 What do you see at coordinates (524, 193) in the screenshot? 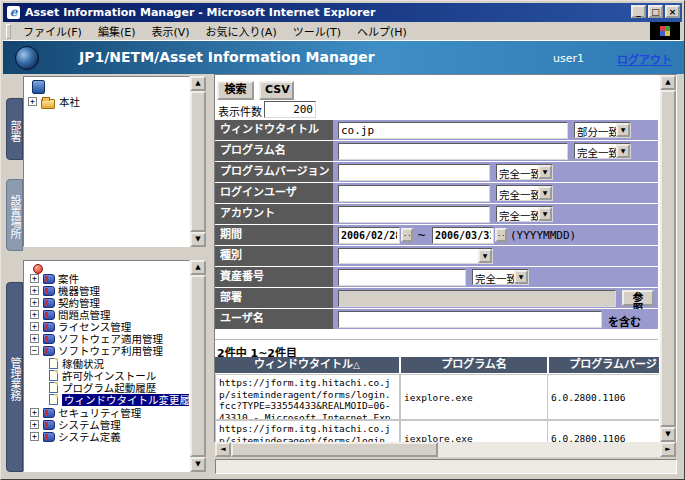
I see `login-user-match-select: 完全一致▼` at bounding box center [524, 193].